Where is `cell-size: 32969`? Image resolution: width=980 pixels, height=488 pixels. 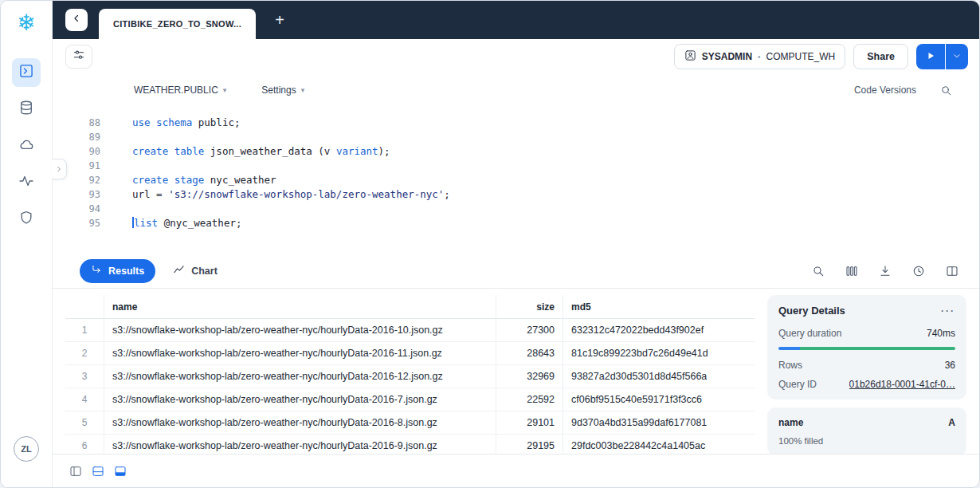 cell-size: 32969 is located at coordinates (529, 376).